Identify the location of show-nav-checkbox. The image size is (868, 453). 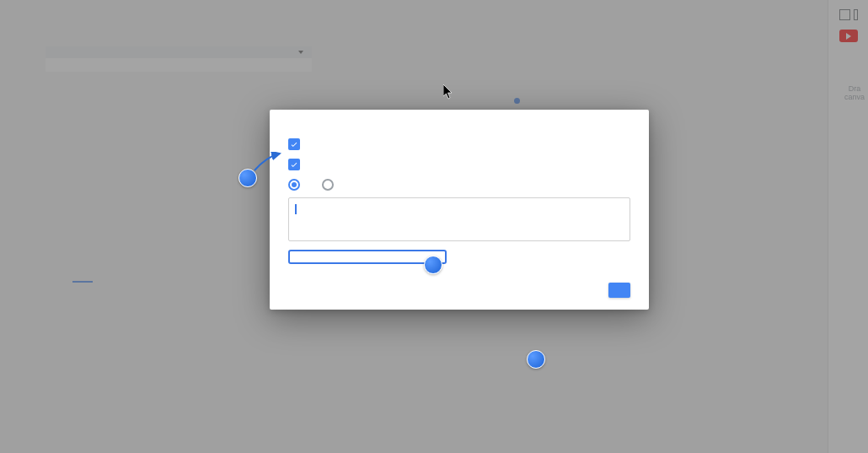
(294, 164).